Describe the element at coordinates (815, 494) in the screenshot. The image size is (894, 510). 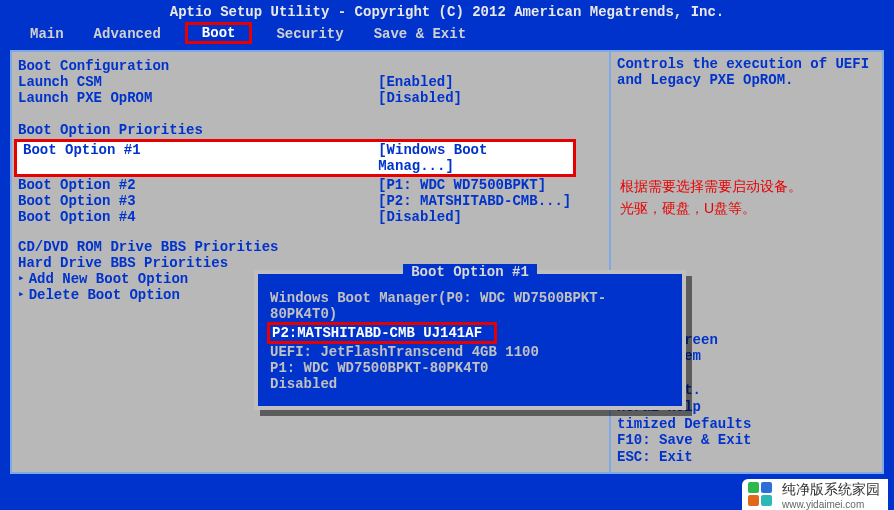
I see `watermark: 纯净版系统家园 www.yidaimei.com` at that location.